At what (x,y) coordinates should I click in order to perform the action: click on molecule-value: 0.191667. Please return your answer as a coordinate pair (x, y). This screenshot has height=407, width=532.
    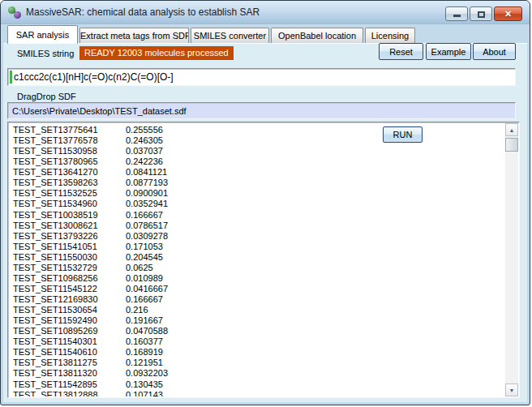
    Looking at the image, I should click on (315, 321).